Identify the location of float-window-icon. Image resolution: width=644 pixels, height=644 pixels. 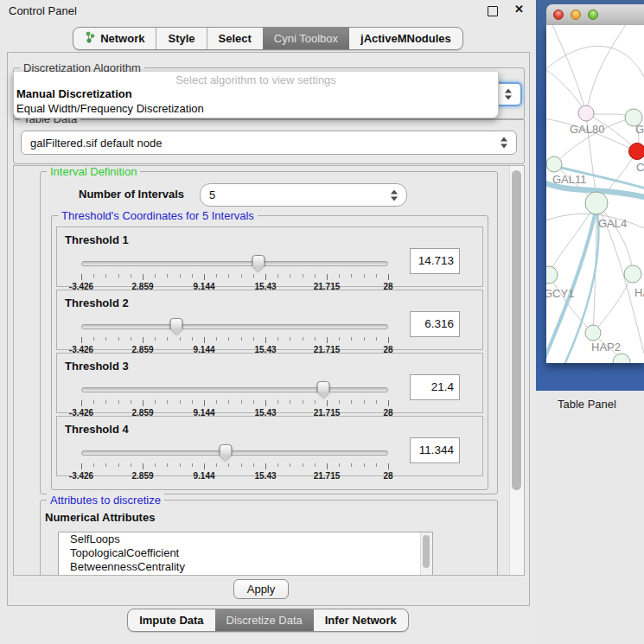
(493, 11).